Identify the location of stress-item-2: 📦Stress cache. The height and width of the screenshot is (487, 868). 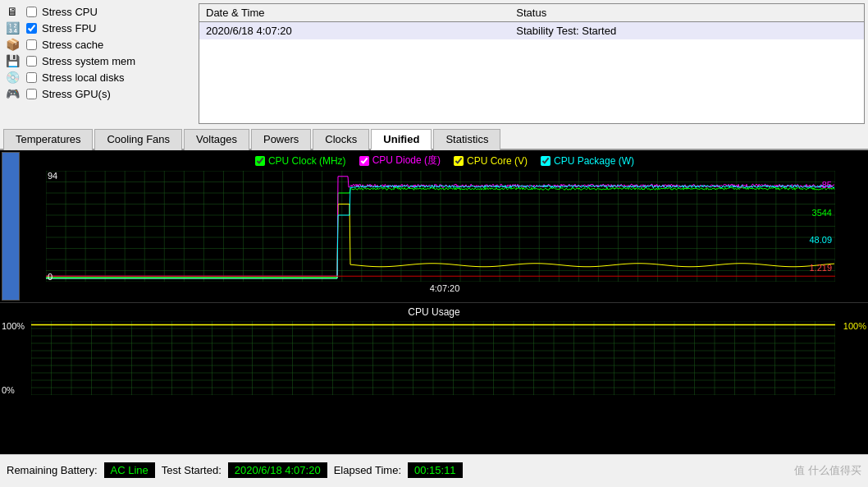
(98, 44).